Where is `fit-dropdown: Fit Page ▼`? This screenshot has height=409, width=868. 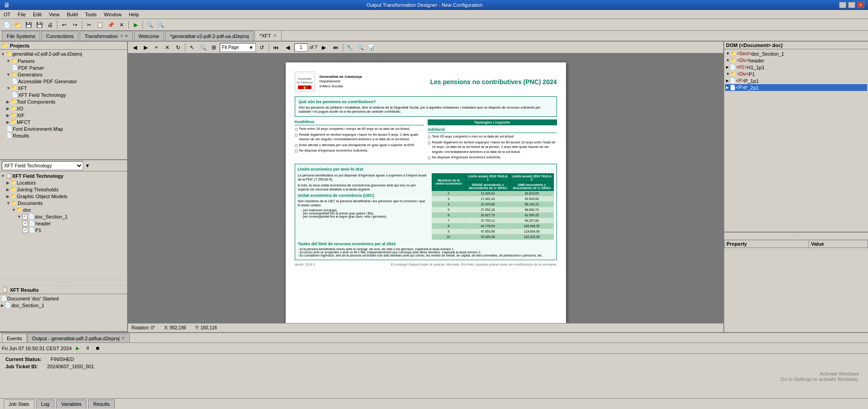
fit-dropdown: Fit Page ▼ is located at coordinates (238, 48).